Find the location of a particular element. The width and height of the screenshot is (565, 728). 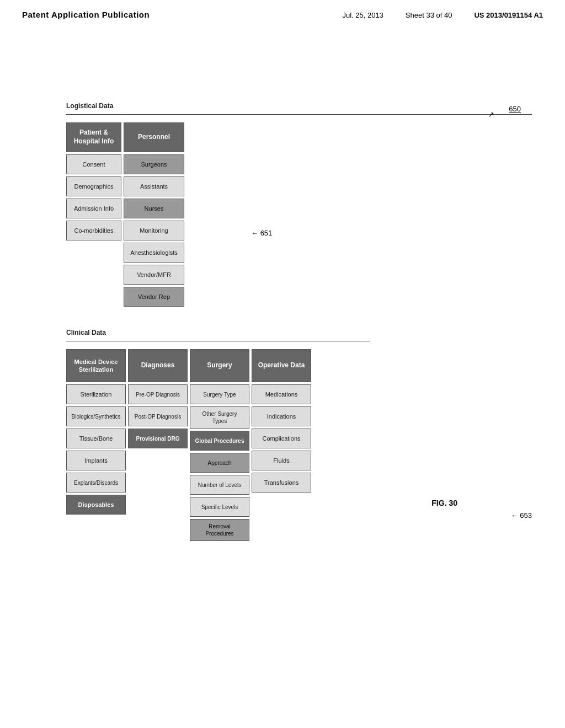

vendor-rep-cell: Vendor Rep is located at coordinates (154, 297).